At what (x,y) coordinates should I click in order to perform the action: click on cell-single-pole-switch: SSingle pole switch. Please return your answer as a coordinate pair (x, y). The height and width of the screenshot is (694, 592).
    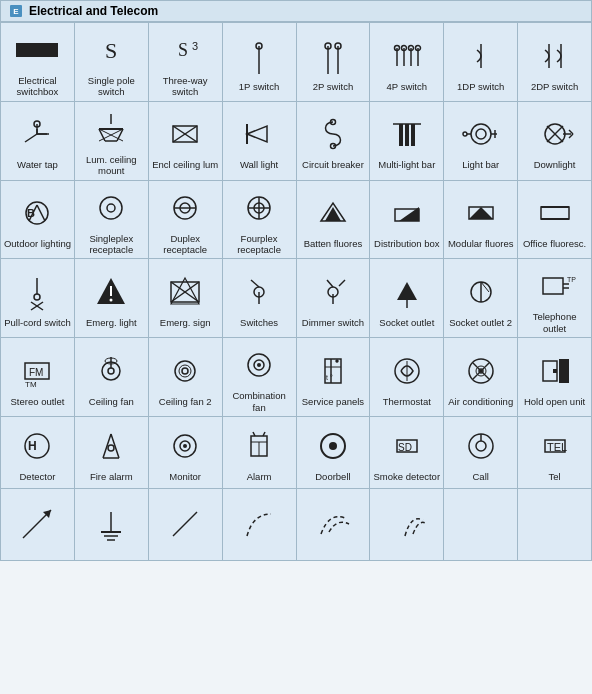
    Looking at the image, I should click on (112, 62).